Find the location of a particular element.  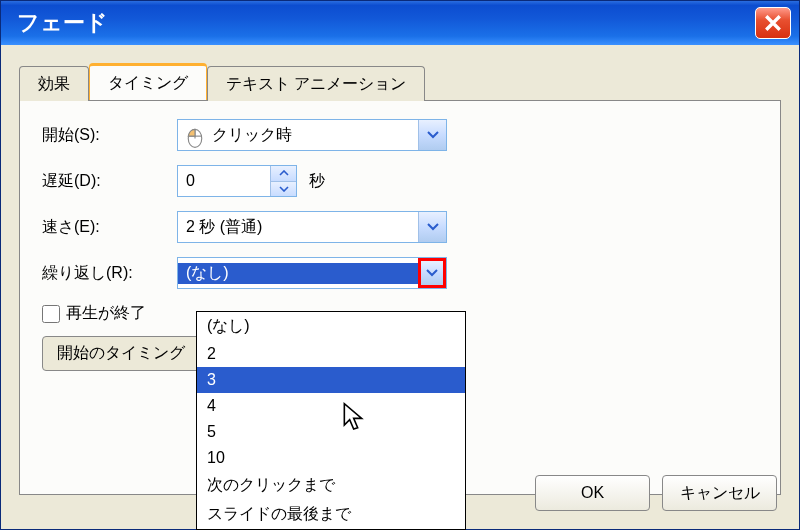

close-icon is located at coordinates (773, 23).